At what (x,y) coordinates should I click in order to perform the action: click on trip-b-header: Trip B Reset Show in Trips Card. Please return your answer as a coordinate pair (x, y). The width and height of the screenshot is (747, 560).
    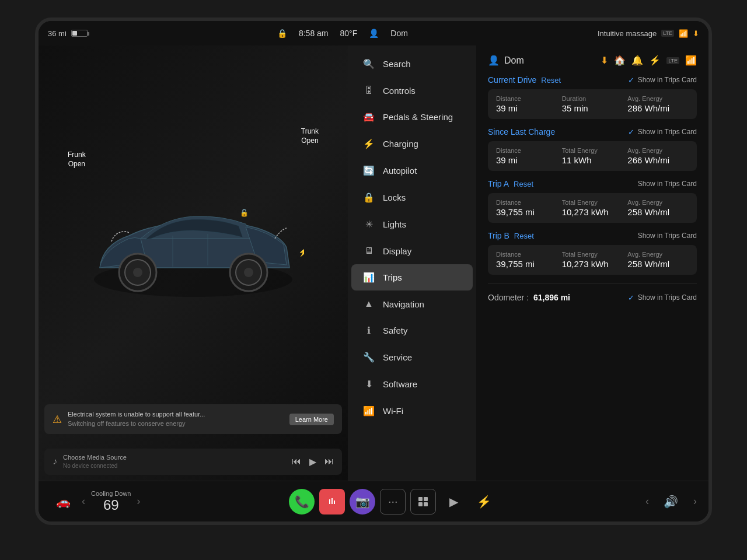
    Looking at the image, I should click on (592, 236).